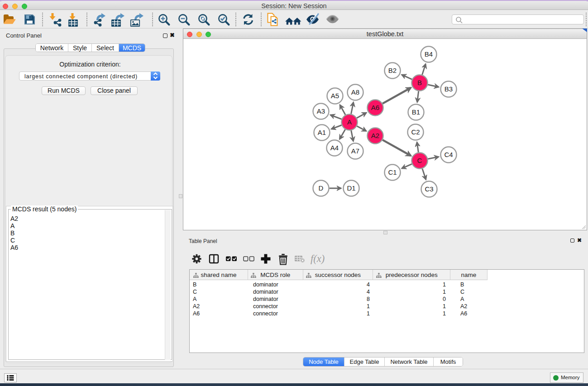 The height and width of the screenshot is (386, 588). What do you see at coordinates (392, 71) in the screenshot?
I see `svg-text: B2` at bounding box center [392, 71].